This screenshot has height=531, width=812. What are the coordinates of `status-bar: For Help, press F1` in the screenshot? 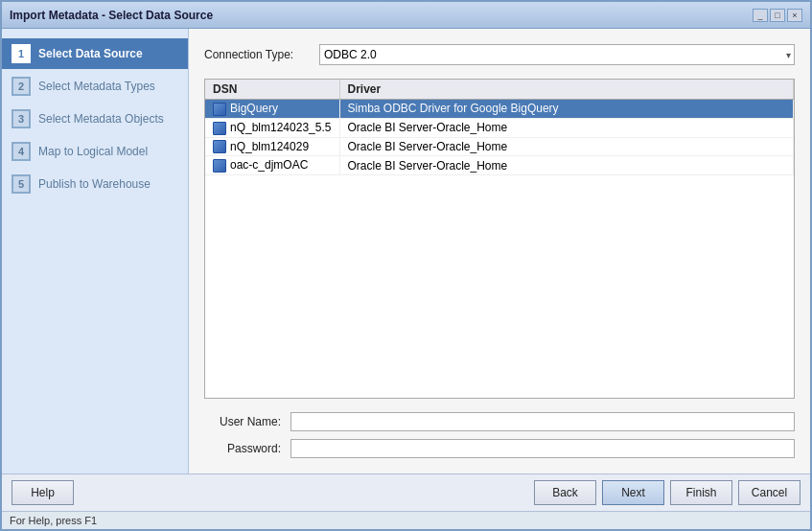 It's located at (406, 519).